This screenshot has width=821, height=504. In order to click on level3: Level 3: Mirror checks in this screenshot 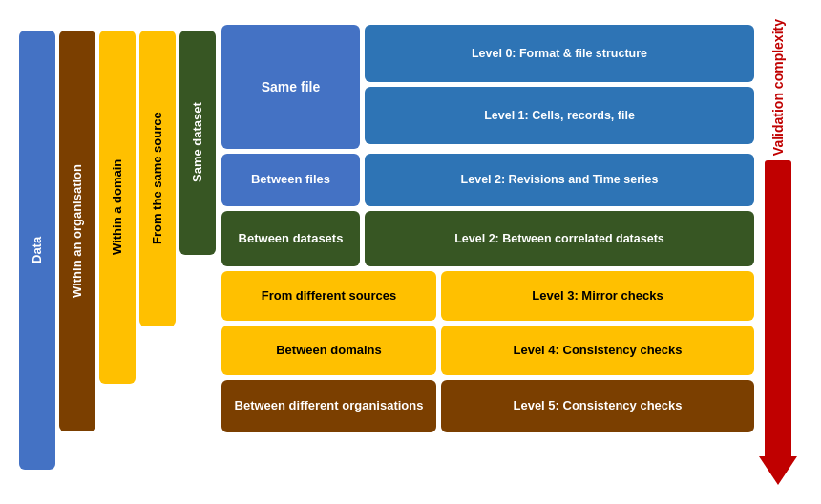, I will do `click(598, 296)`.